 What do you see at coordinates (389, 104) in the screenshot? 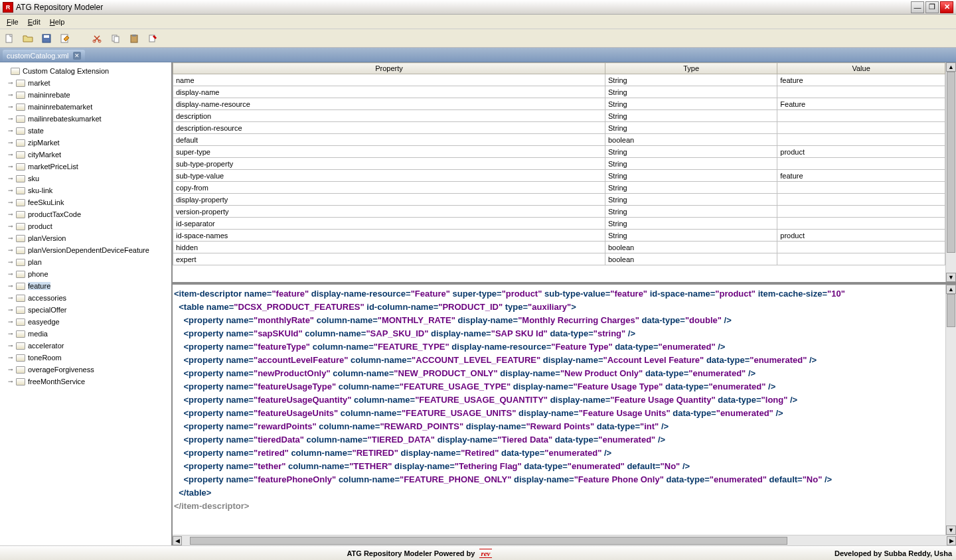
I see `cell: display-name-resource` at bounding box center [389, 104].